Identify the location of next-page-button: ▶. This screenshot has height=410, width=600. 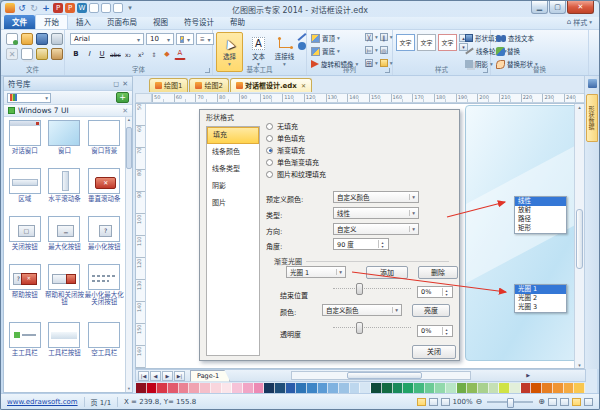
(168, 376).